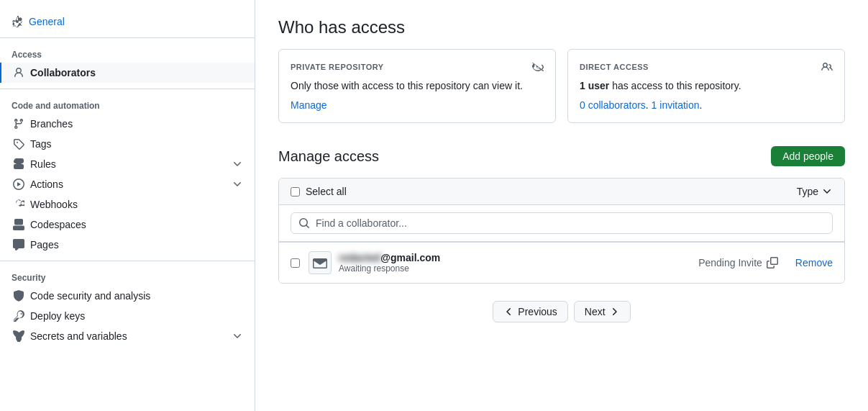  I want to click on deploy-keys-label: Deploy keys, so click(137, 316).